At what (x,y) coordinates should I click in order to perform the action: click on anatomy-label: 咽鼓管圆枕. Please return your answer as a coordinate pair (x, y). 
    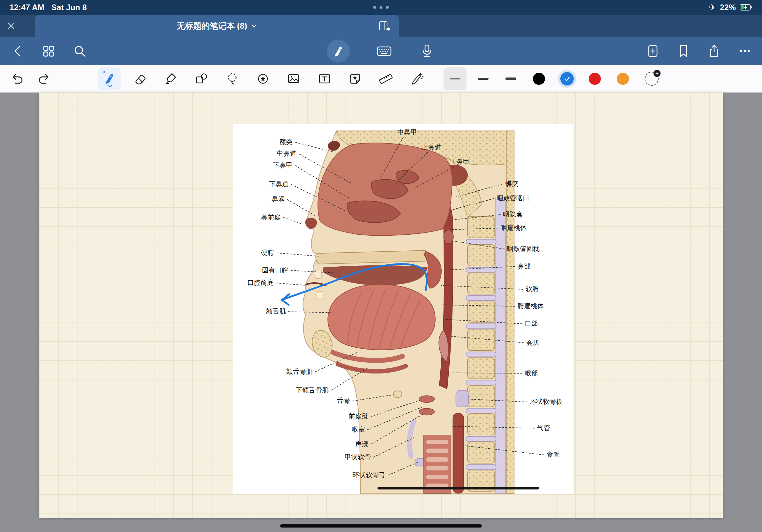
    Looking at the image, I should click on (523, 249).